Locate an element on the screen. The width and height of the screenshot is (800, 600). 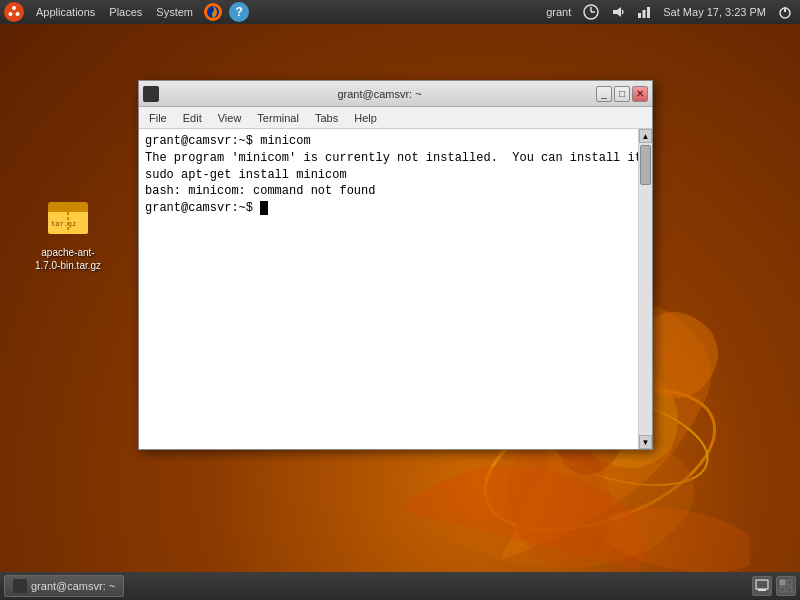
terminal-line: grant@camsvr:~$ minicom is located at coordinates (388, 142).